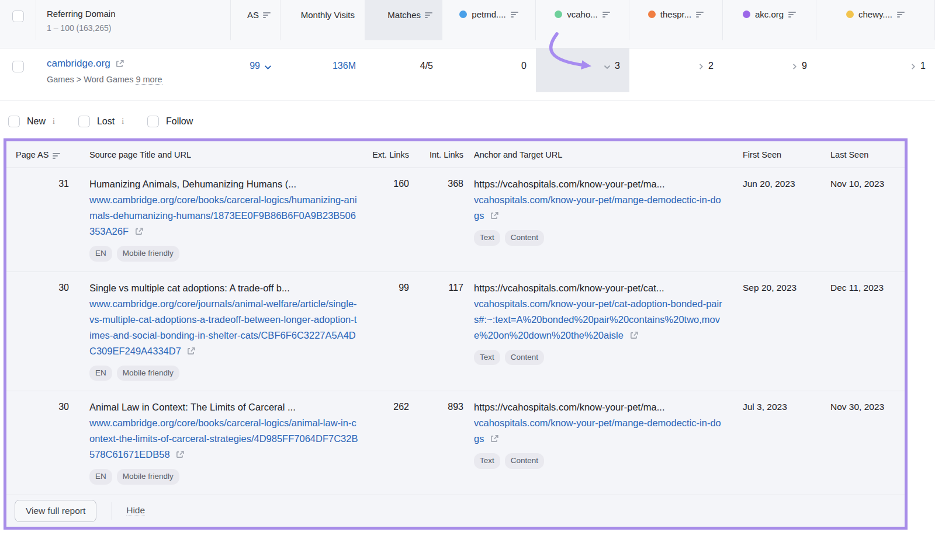  I want to click on last-seen-value: Dec 11, 2023, so click(867, 331).